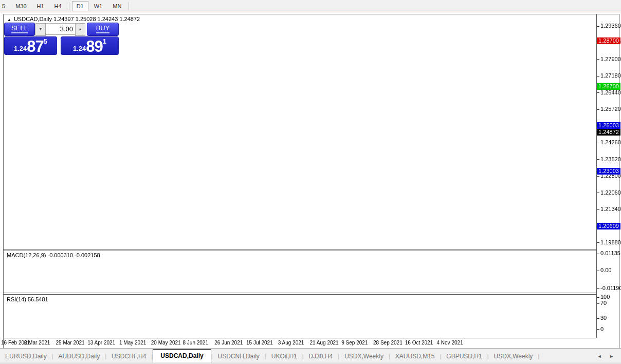 The image size is (621, 364). Describe the element at coordinates (611, 92) in the screenshot. I see `price-tick-label: 1.26440` at that location.